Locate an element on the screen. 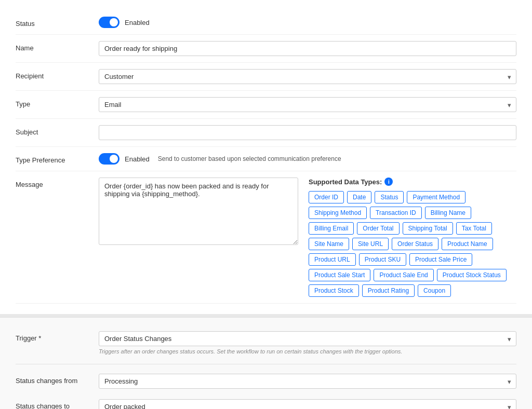 This screenshot has height=409, width=532. recipient-row: Recipient Customer Admin Guest is located at coordinates (266, 77).